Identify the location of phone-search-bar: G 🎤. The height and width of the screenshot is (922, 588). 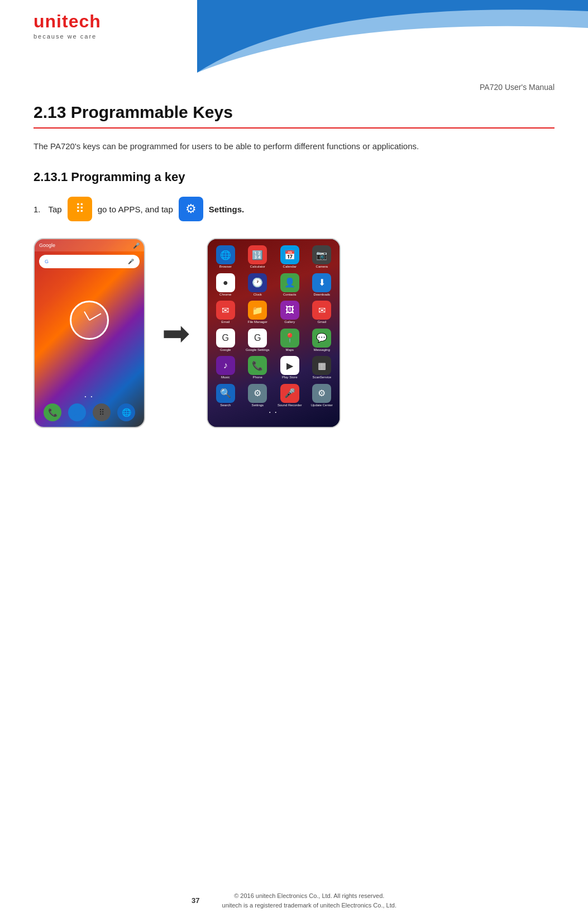
(89, 262).